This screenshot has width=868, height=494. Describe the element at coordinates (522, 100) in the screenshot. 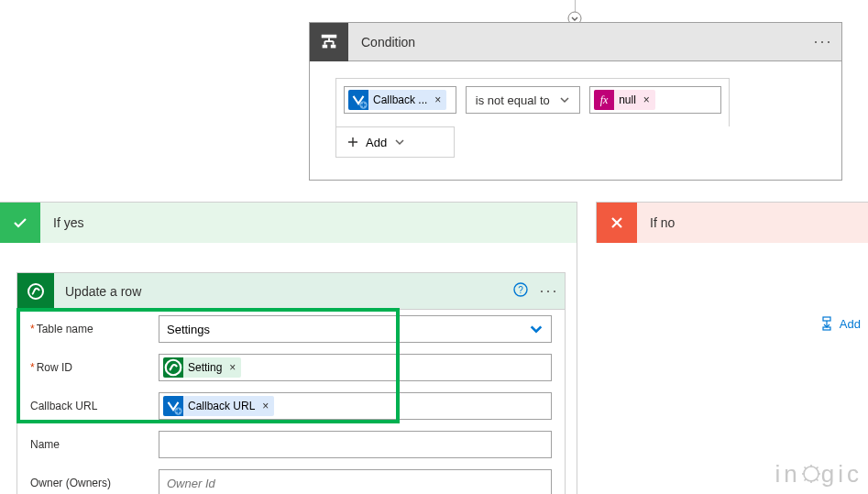

I see `condition-operator-select: is not equal to` at that location.